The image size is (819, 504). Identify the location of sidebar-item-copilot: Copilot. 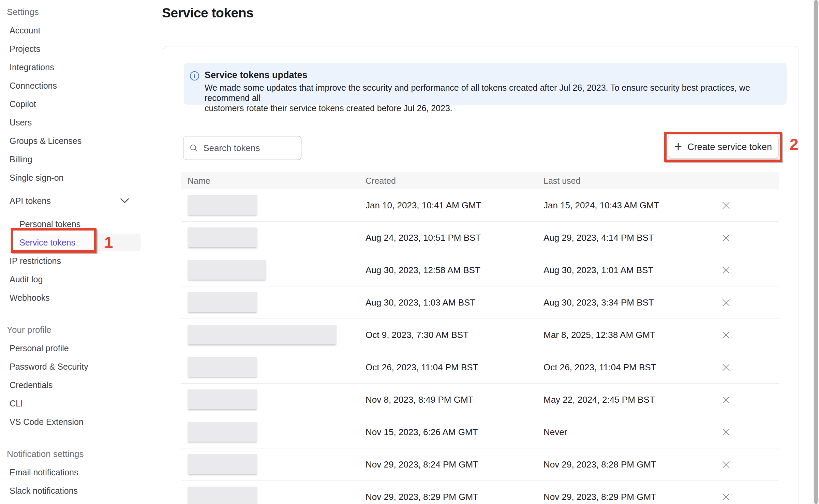
(74, 104).